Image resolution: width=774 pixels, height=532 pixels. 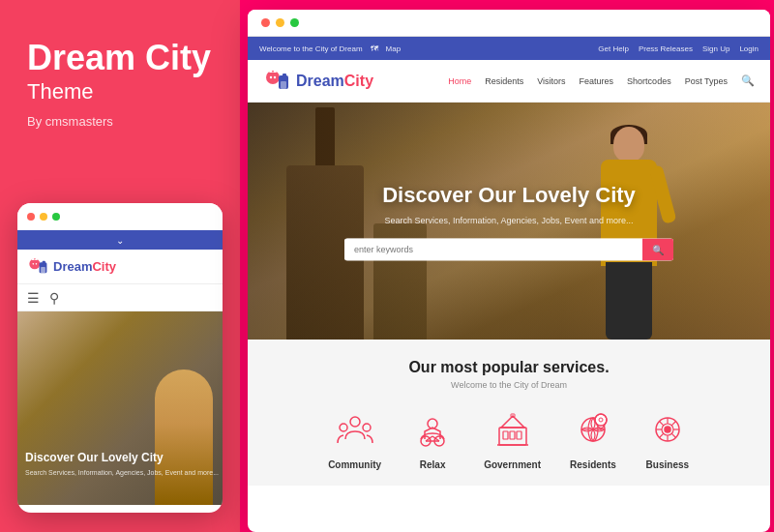 I want to click on search-icon: 🔍, so click(x=748, y=81).